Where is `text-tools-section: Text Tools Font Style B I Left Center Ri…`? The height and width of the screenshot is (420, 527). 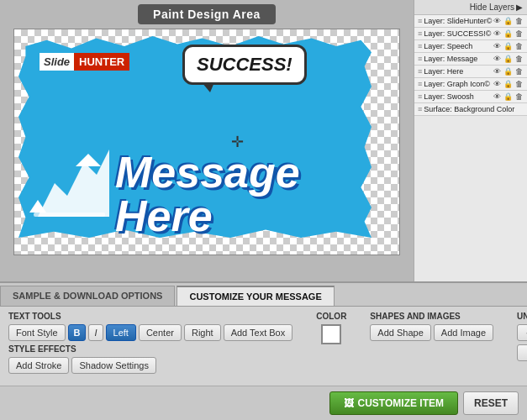 text-tools-section: Text Tools Font Style B I Left Center Ri… is located at coordinates (150, 346).